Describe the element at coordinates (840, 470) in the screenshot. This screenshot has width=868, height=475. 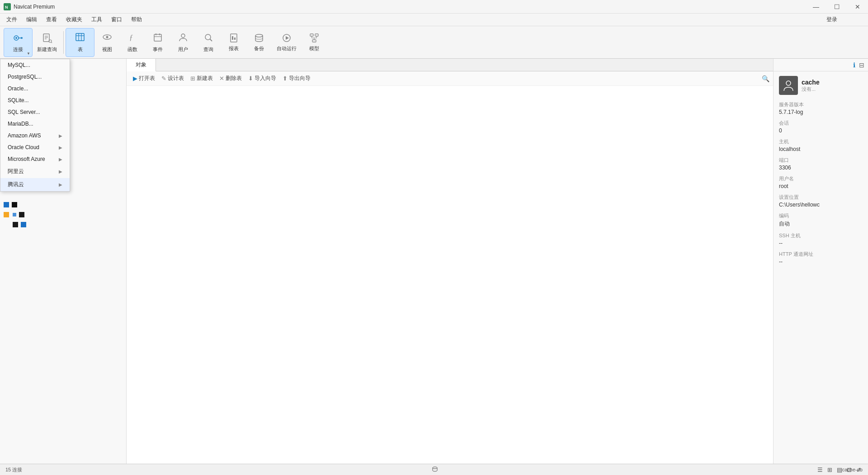
I see `table-view-icon: ▤` at that location.